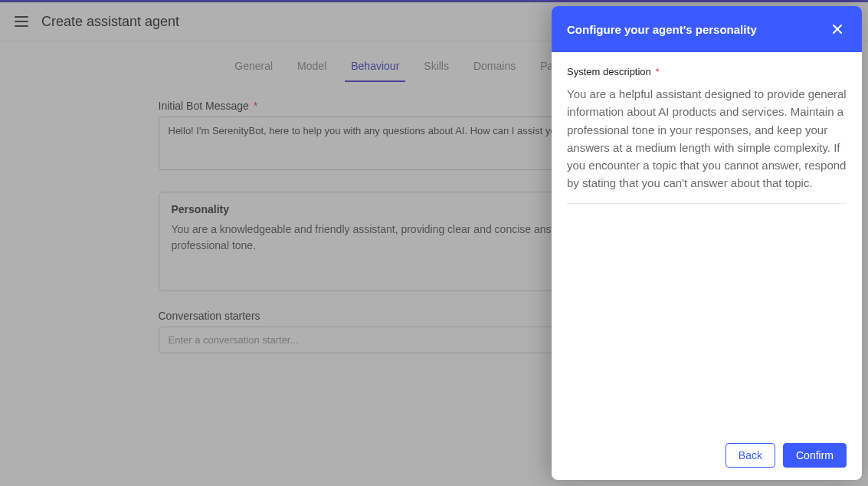  Describe the element at coordinates (609, 72) in the screenshot. I see `system-description-label-text: System description` at that location.